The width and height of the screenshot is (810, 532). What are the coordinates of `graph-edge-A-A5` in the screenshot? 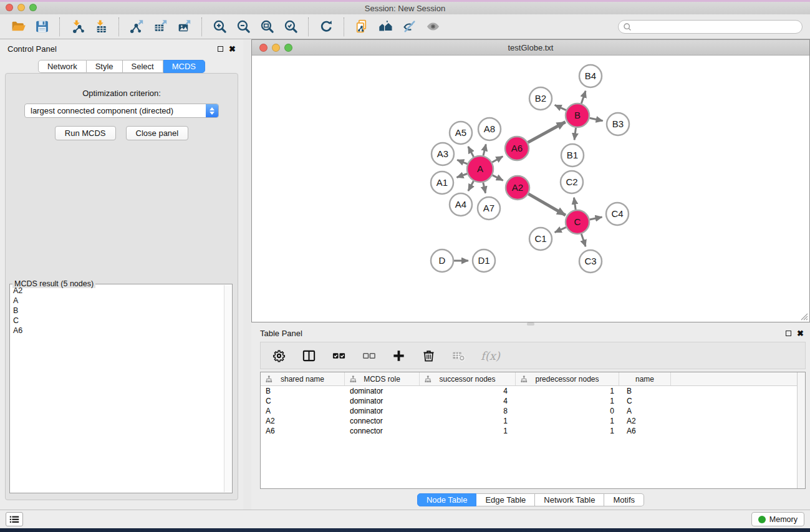 It's located at (471, 152).